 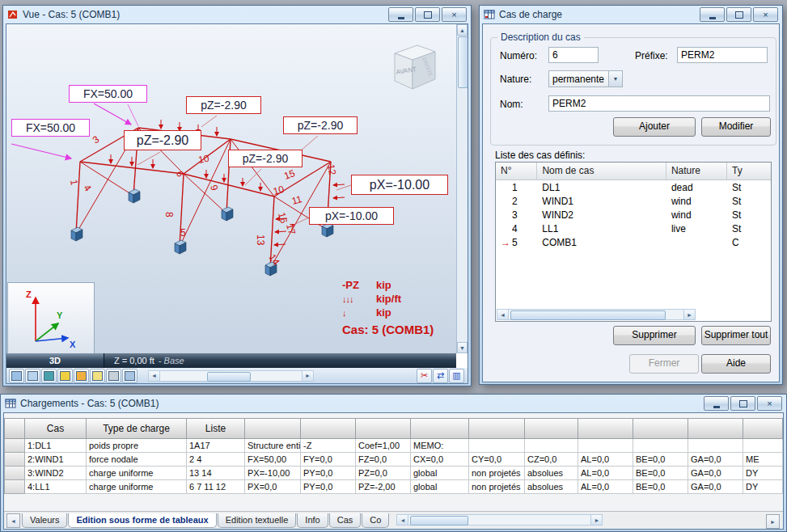 I want to click on grid-corner-cell, so click(x=15, y=429).